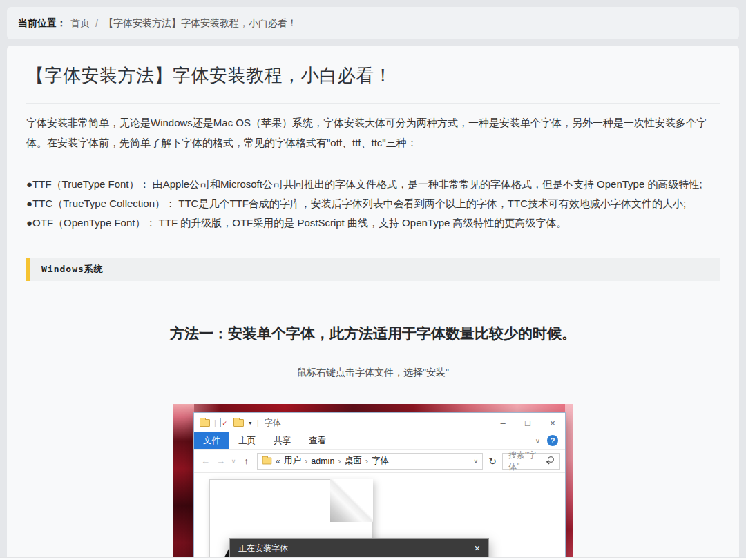 The height and width of the screenshot is (560, 746). What do you see at coordinates (373, 223) in the screenshot?
I see `bullet-otf: ●OTF（OpenType Font）： TTF 的升级版，OTF采用的是 Po…` at bounding box center [373, 223].